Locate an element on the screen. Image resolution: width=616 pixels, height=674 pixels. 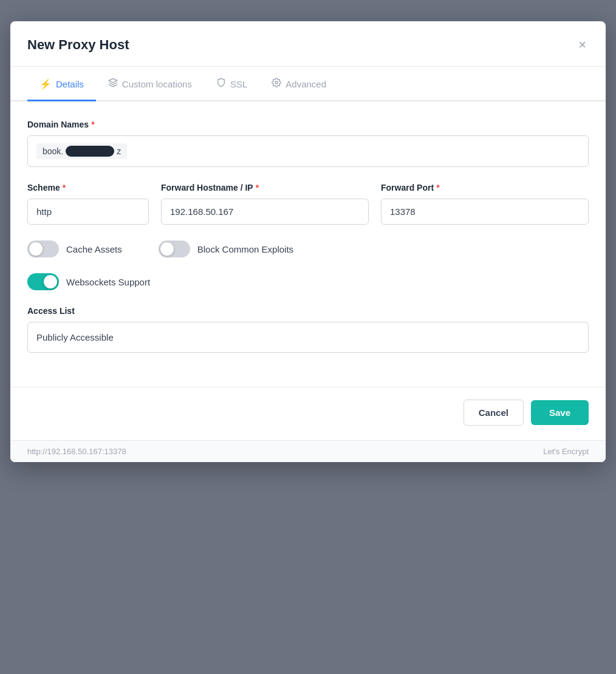
scheme-required: * is located at coordinates (64, 188).